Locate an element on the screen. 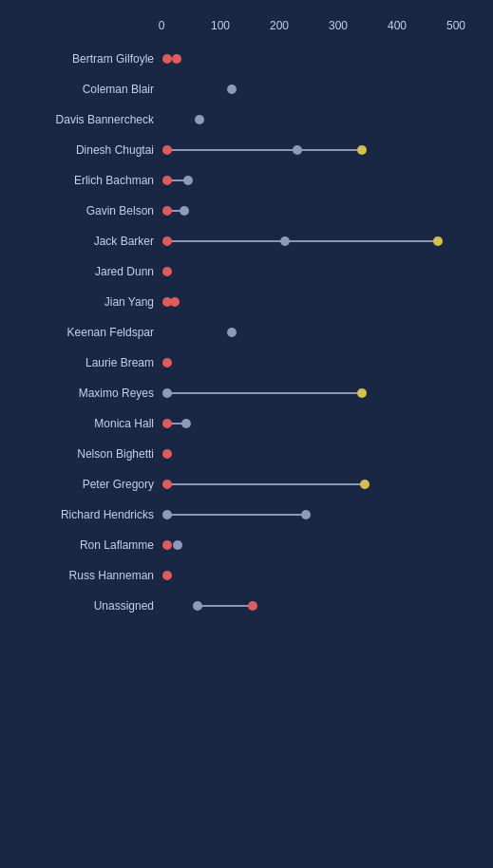 The height and width of the screenshot is (868, 493). data-row: Richard Hendricks is located at coordinates (247, 515).